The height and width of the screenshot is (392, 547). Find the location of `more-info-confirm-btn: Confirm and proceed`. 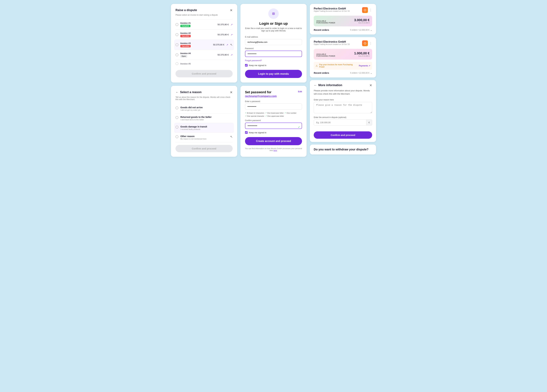

more-info-confirm-btn: Confirm and proceed is located at coordinates (343, 135).